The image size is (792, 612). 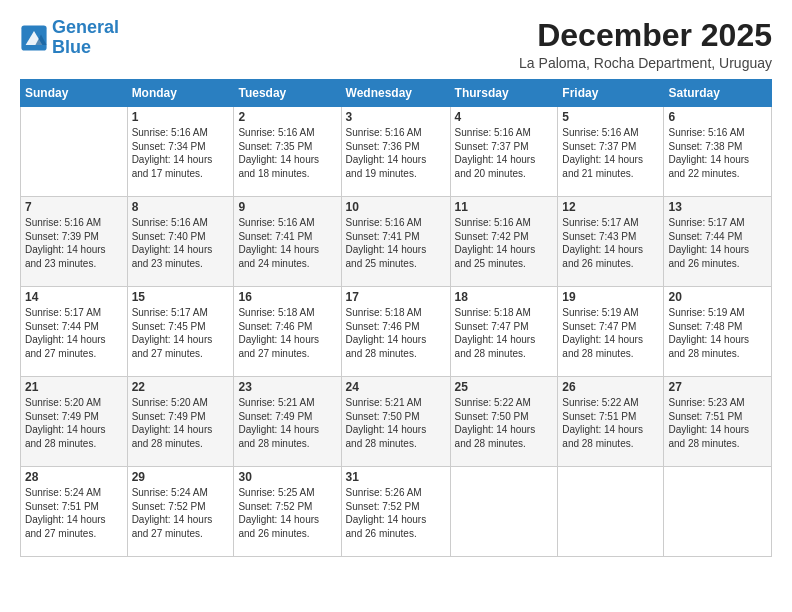 What do you see at coordinates (288, 94) in the screenshot?
I see `calendar-day-header: Tuesday` at bounding box center [288, 94].